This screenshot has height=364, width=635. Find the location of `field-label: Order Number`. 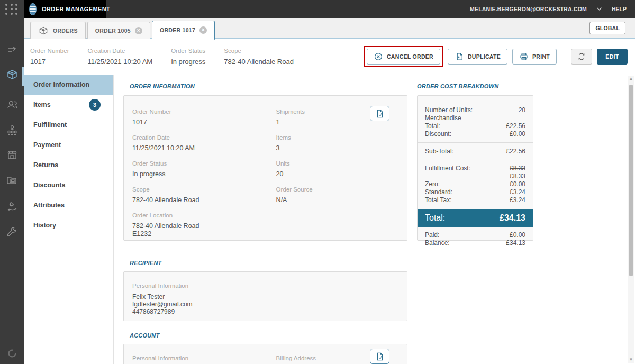

field-label: Order Number is located at coordinates (50, 51).